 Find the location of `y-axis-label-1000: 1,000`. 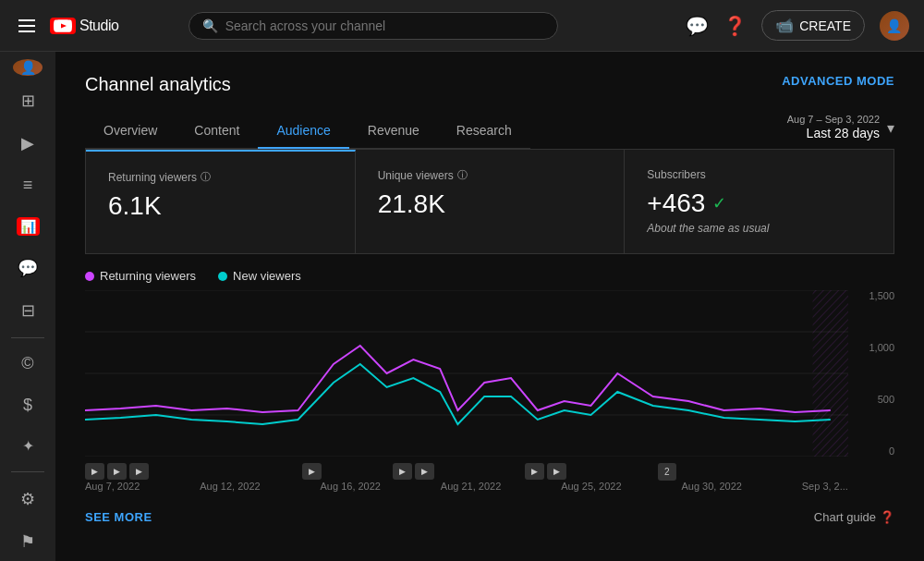

y-axis-label-1000: 1,000 is located at coordinates (875, 348).